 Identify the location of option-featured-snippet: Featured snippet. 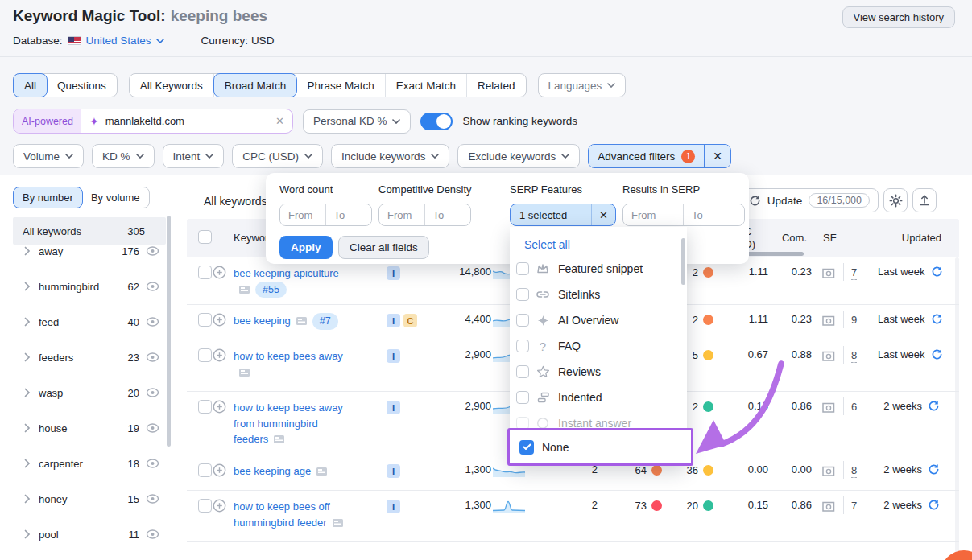
(598, 269).